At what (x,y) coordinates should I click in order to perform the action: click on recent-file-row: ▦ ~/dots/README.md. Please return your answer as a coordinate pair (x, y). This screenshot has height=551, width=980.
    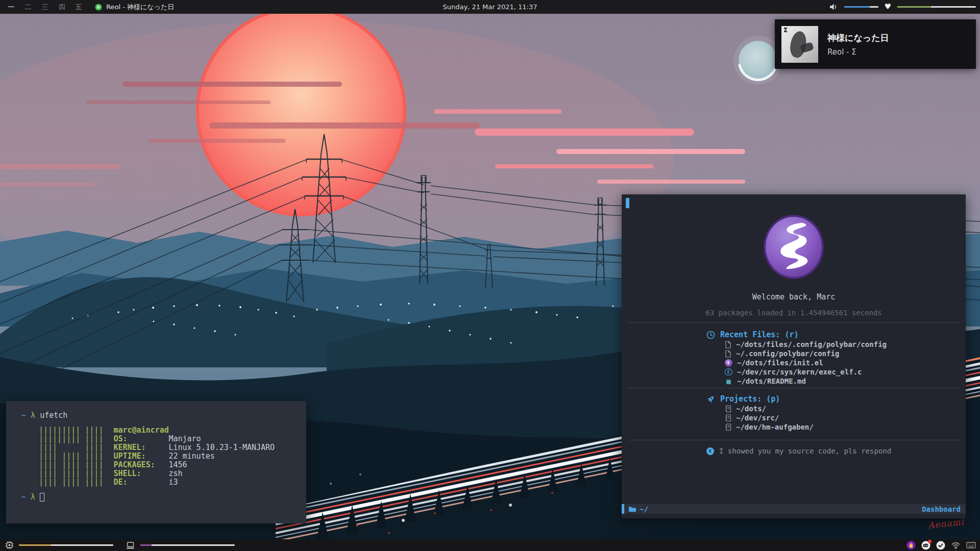
    Looking at the image, I should click on (845, 381).